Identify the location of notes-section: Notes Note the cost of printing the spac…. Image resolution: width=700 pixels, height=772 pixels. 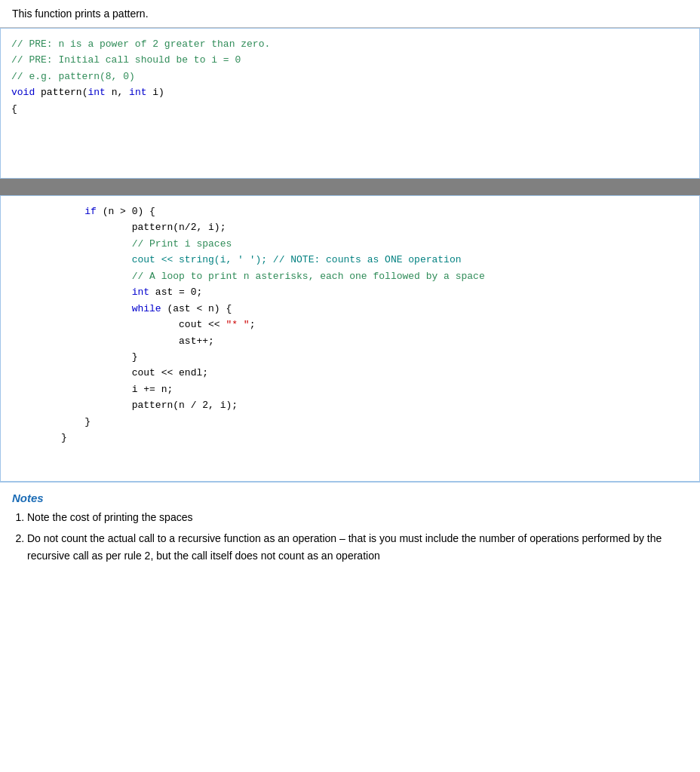
(350, 531).